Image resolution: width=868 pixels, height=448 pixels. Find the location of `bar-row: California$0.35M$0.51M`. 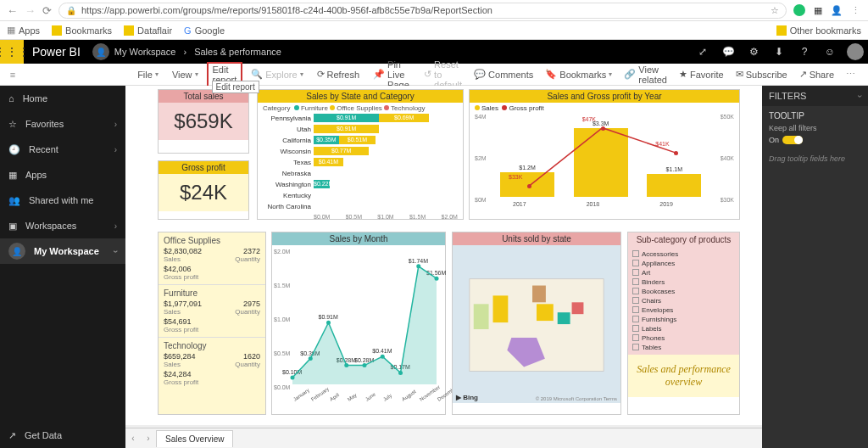

bar-row: California$0.35M$0.51M is located at coordinates (360, 140).